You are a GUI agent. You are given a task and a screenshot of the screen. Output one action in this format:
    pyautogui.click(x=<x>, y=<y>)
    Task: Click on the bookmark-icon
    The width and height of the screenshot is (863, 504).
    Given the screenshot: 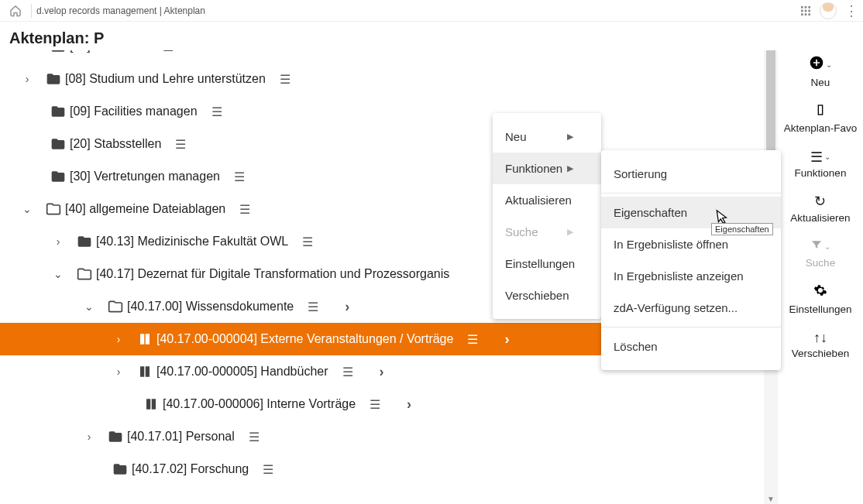 What is the action you would take?
    pyautogui.click(x=820, y=112)
    